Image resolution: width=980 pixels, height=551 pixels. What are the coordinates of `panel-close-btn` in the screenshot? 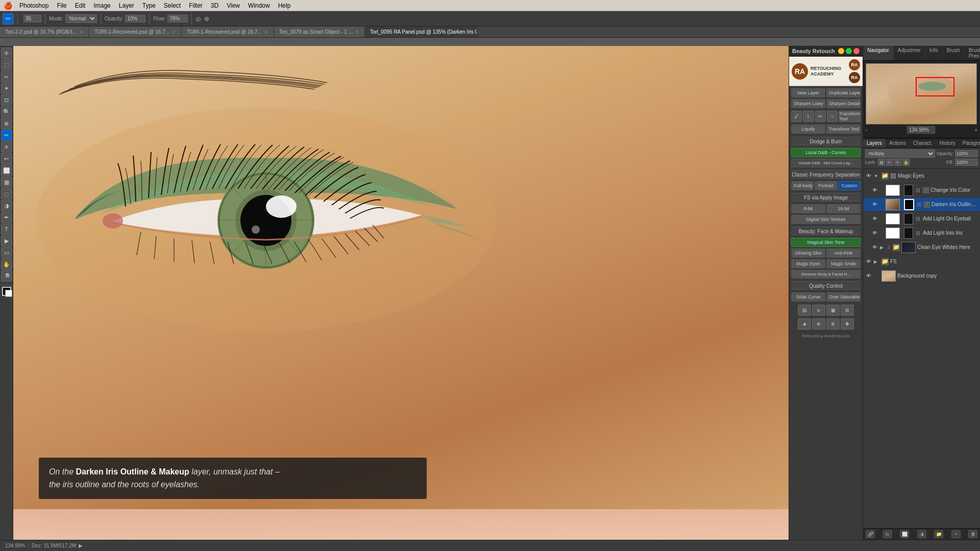 It's located at (856, 51).